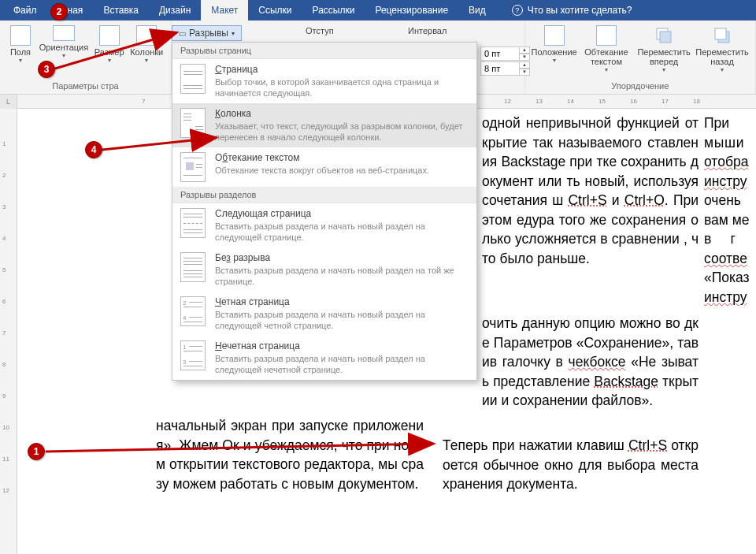 Image resolution: width=756 pixels, height=554 pixels. Describe the element at coordinates (109, 35) in the screenshot. I see `size-icon` at that location.